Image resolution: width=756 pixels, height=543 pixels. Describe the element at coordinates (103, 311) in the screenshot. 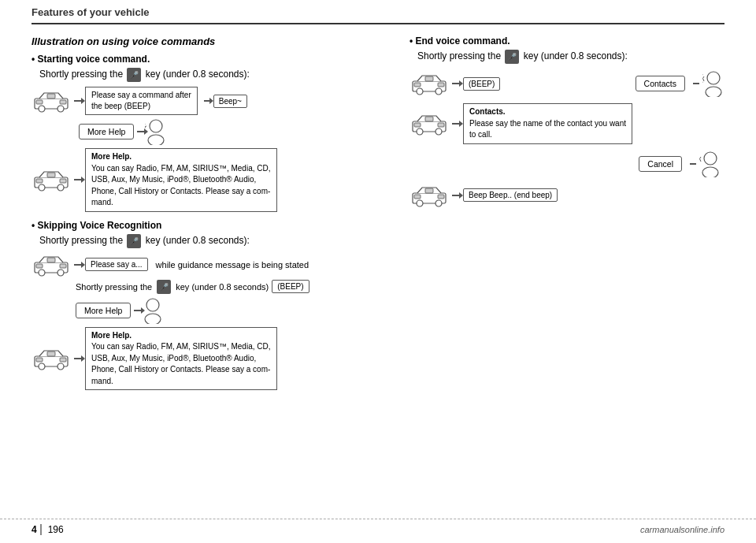

I see `more-help-btn-2: More Help` at that location.